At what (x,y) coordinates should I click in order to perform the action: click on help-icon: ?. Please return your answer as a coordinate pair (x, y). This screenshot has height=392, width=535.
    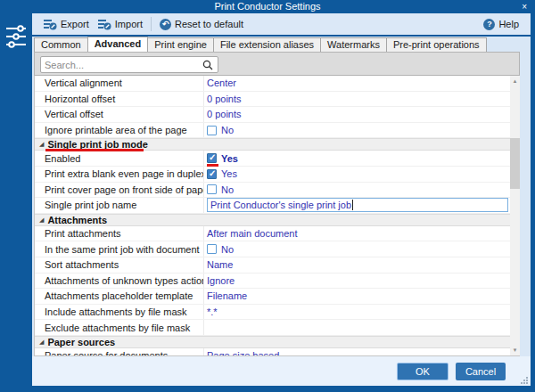
    Looking at the image, I should click on (489, 25).